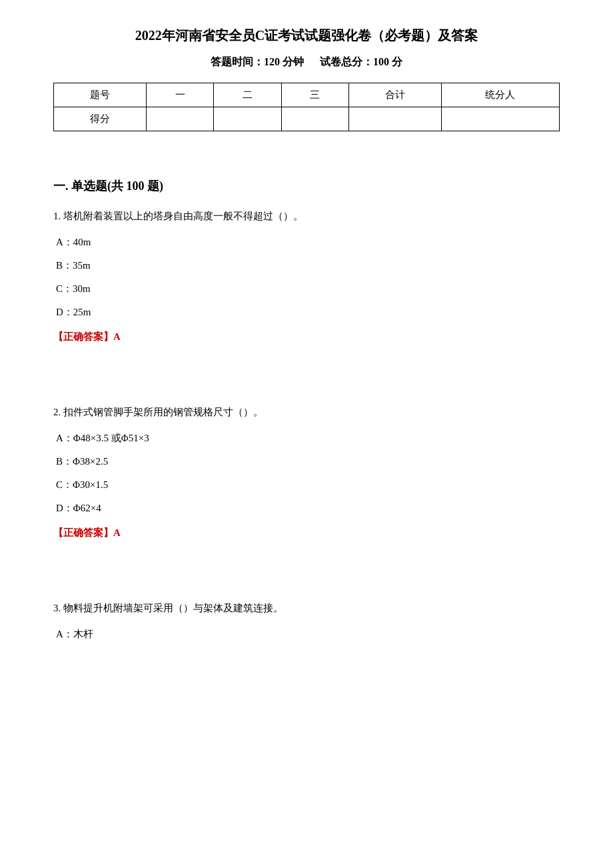 The height and width of the screenshot is (868, 613). I want to click on q2-option-c-value: Φ30×1.5, so click(91, 485).